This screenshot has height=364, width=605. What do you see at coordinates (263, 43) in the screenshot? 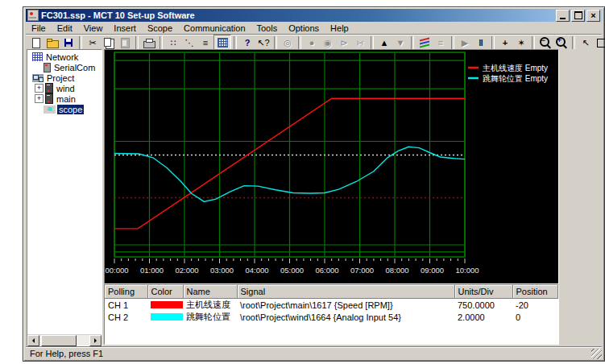
I see `context-help-icon: ↖?` at bounding box center [263, 43].